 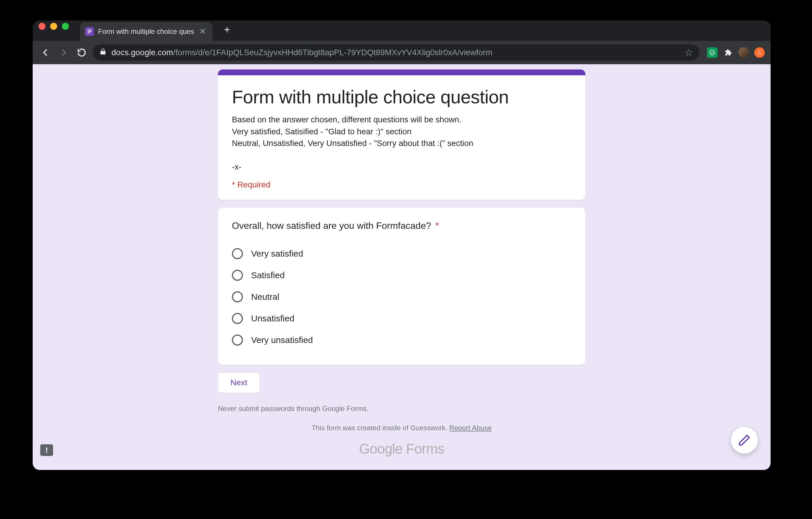 I want to click on tab-title: Form with multiple choice ques, so click(x=146, y=32).